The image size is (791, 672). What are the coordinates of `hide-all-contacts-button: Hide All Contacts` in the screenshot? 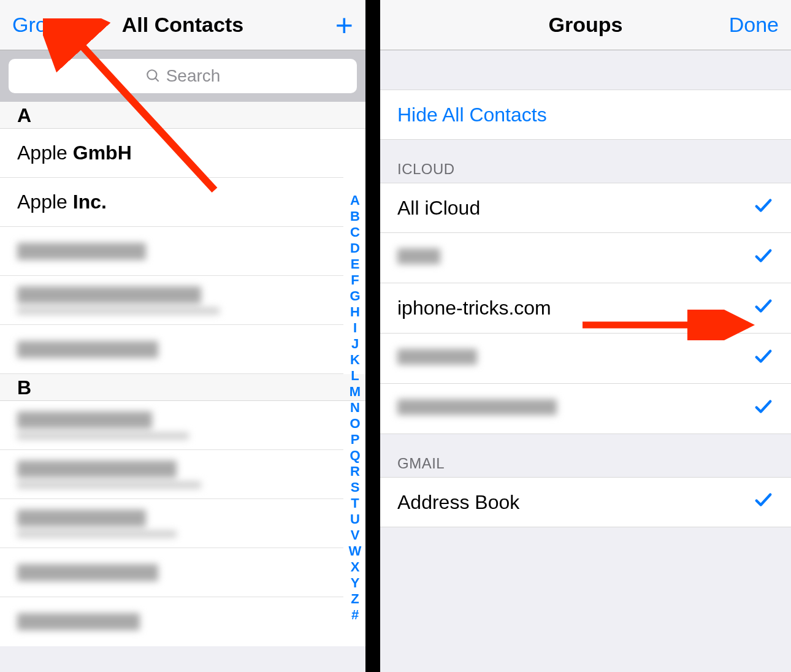 It's located at (586, 115).